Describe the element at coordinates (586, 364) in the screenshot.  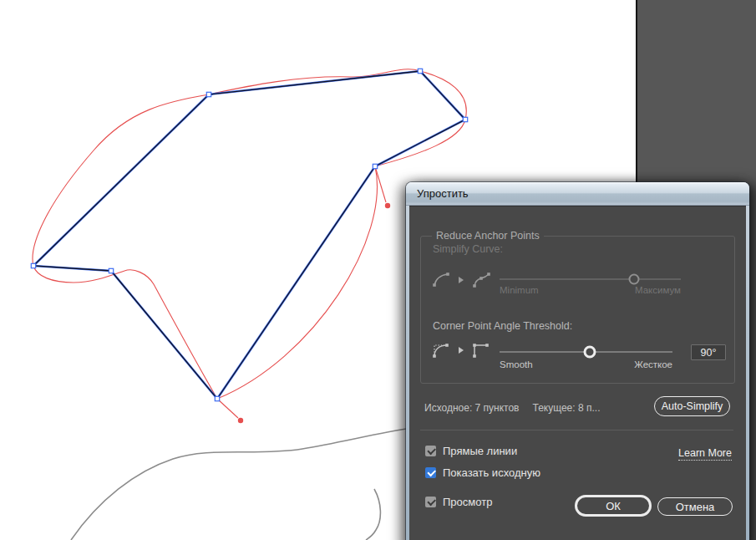
I see `corner-threshold-slider-labels: Smooth Жесткое` at that location.